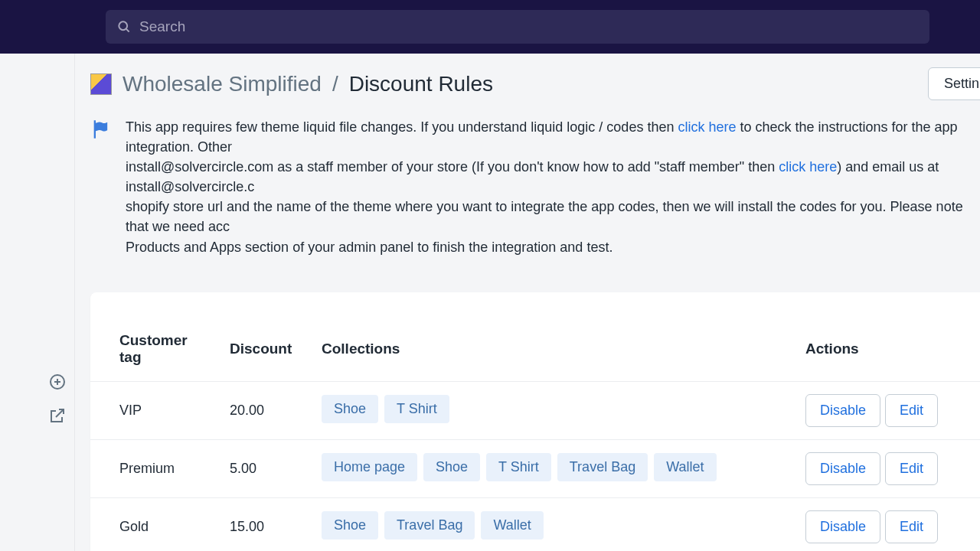 This screenshot has width=980, height=551. What do you see at coordinates (535, 84) in the screenshot?
I see `breadcrumb: Wholesale Simplified / Discount Rules Se…` at bounding box center [535, 84].